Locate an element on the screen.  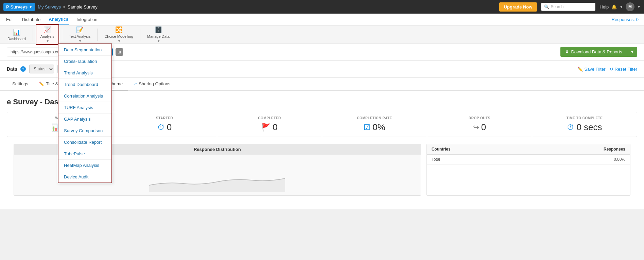
total-value: 0.00% is located at coordinates (620, 159).